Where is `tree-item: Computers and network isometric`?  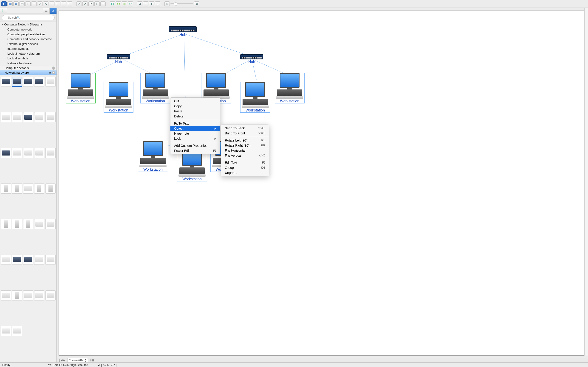 tree-item: Computers and network isometric is located at coordinates (28, 39).